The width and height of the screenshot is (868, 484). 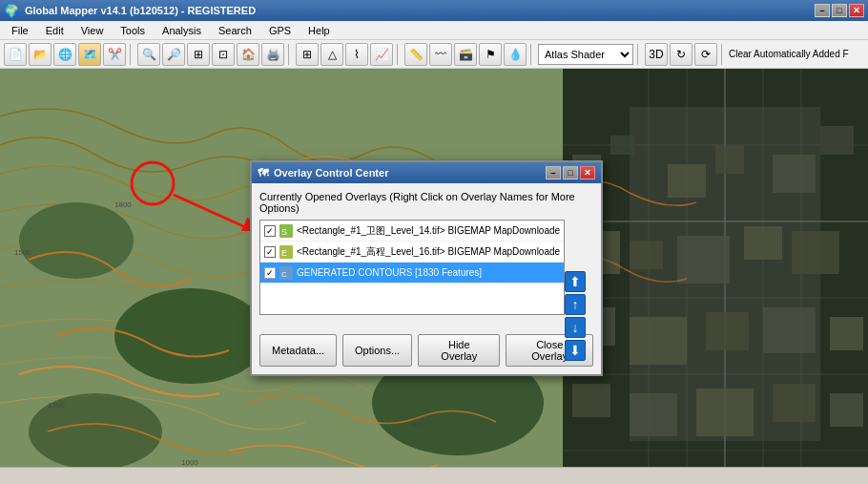 What do you see at coordinates (553, 173) in the screenshot?
I see `dialog-minimize-button: –` at bounding box center [553, 173].